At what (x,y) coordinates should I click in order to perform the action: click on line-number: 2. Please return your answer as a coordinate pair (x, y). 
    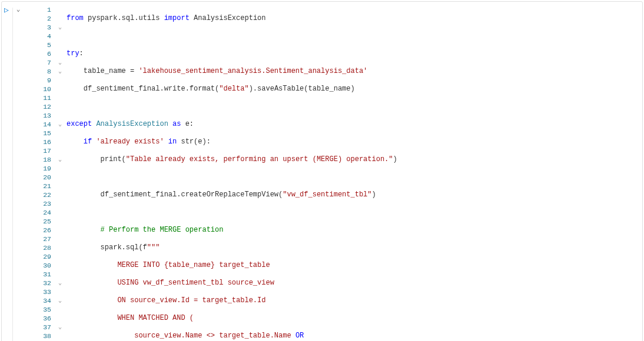
    Looking at the image, I should click on (44, 19).